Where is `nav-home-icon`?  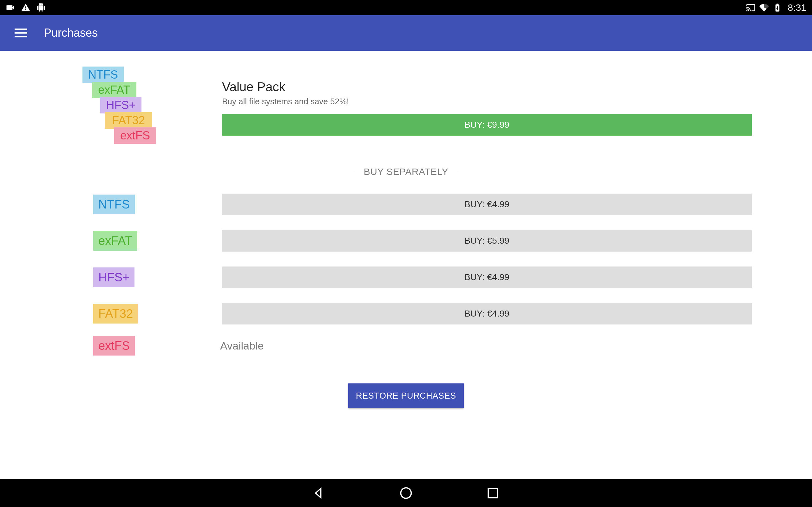
nav-home-icon is located at coordinates (406, 493).